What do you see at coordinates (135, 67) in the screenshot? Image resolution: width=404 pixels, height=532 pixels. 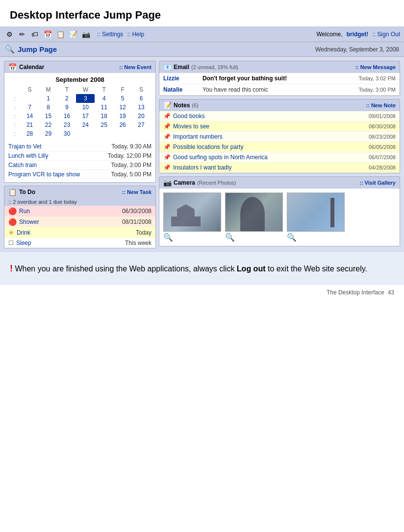 I see `new-event-button: :: New Event` at bounding box center [135, 67].